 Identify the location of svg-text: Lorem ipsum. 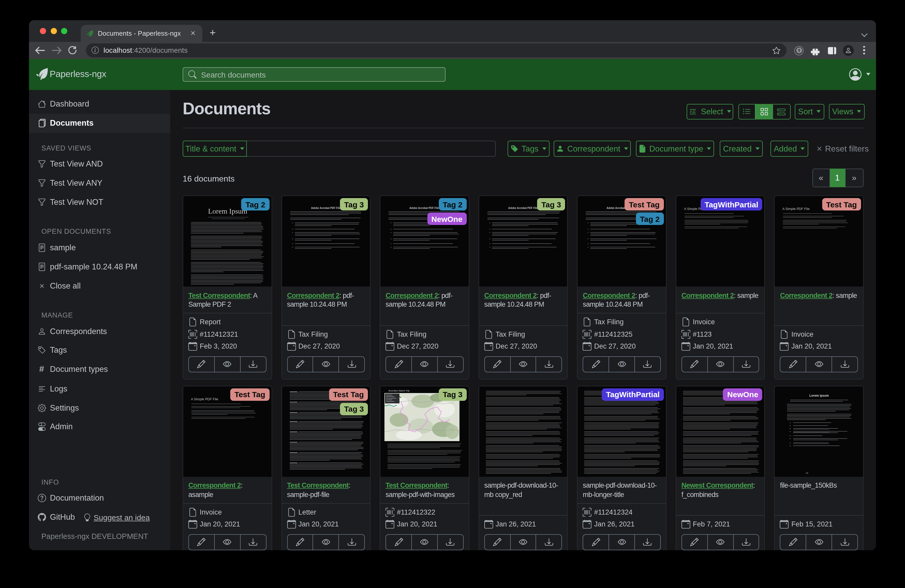
(819, 395).